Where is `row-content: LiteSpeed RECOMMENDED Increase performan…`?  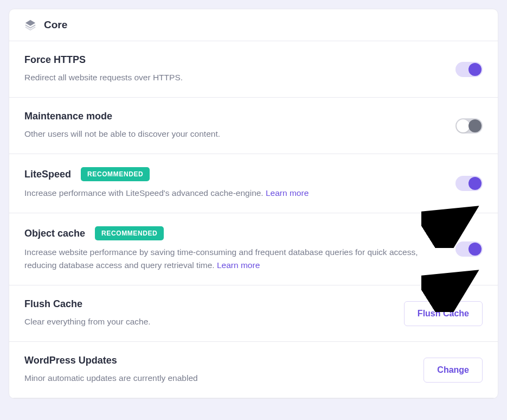 row-content: LiteSpeed RECOMMENDED Increase performan… is located at coordinates (234, 183).